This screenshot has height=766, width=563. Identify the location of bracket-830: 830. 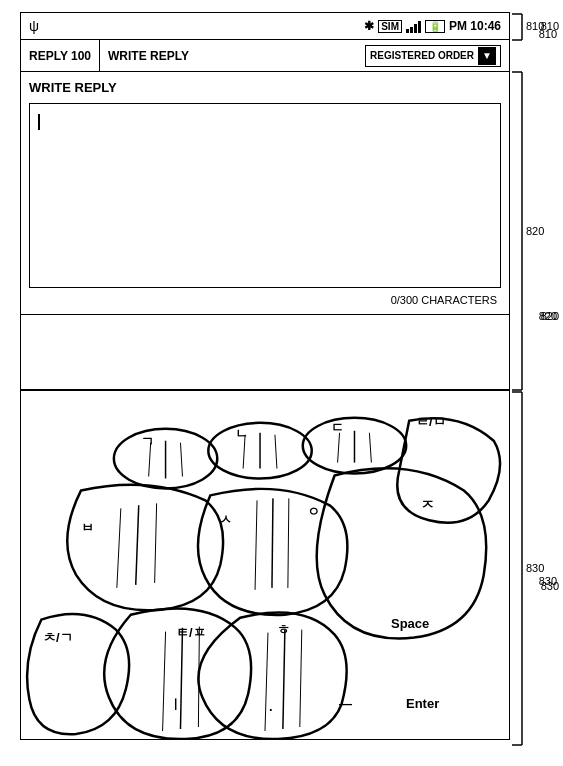
(548, 581).